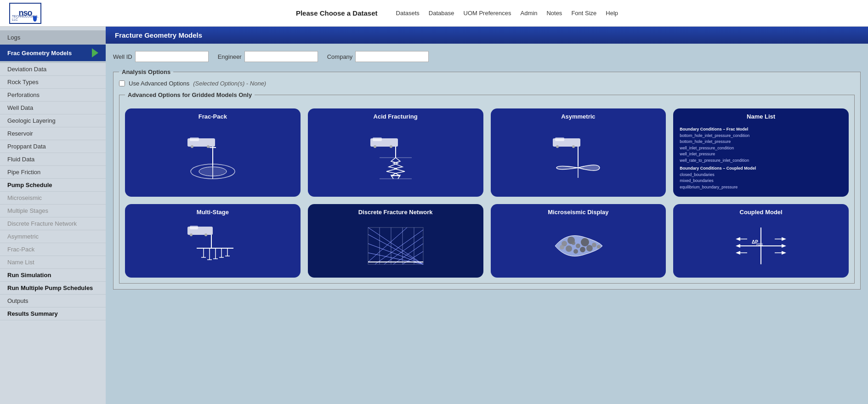  Describe the element at coordinates (396, 245) in the screenshot. I see `dfn-illustration` at that location.